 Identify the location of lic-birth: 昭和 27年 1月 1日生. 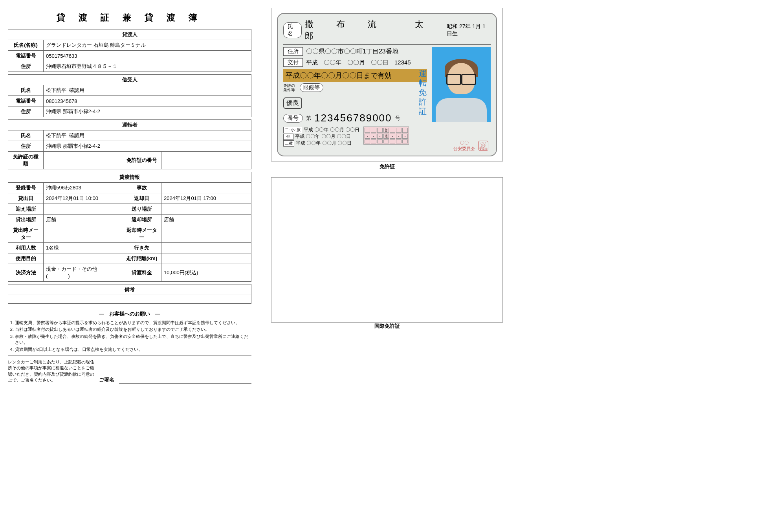
(469, 30).